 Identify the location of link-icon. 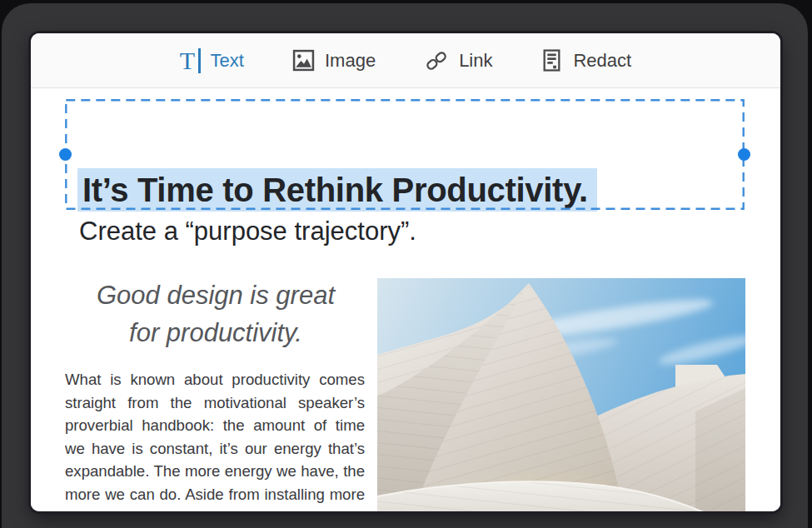
(436, 61).